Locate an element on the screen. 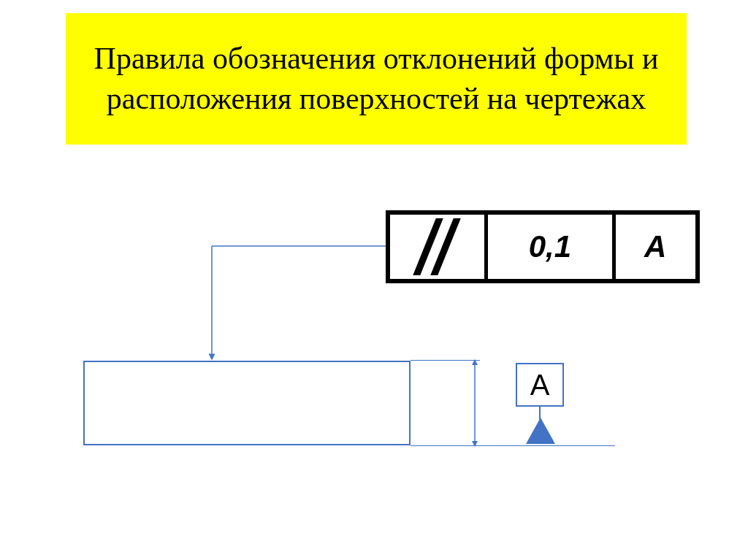 Image resolution: width=748 pixels, height=560 pixels. leader-line is located at coordinates (289, 309).